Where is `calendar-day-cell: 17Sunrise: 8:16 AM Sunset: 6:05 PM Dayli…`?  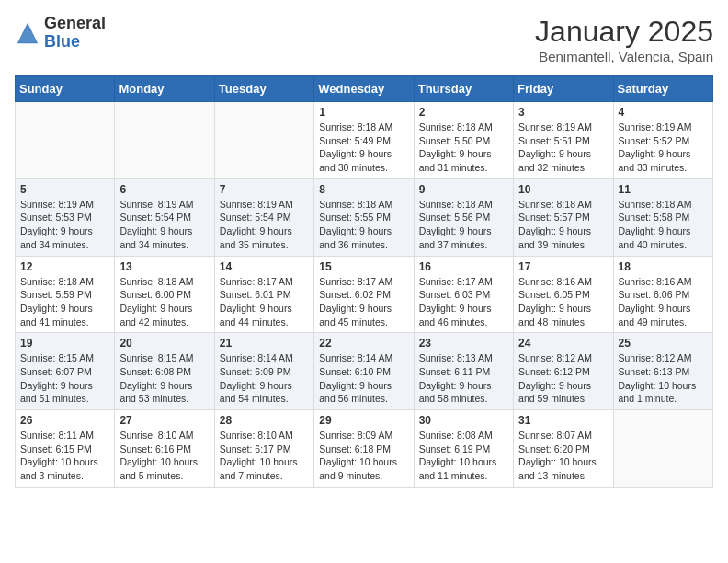 calendar-day-cell: 17Sunrise: 8:16 AM Sunset: 6:05 PM Dayli… is located at coordinates (563, 294).